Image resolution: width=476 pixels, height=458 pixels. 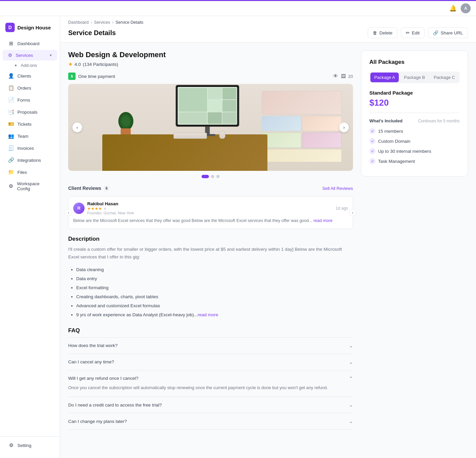 I want to click on faq-item-2: Can I cancel any time? ⌄, so click(x=211, y=362).